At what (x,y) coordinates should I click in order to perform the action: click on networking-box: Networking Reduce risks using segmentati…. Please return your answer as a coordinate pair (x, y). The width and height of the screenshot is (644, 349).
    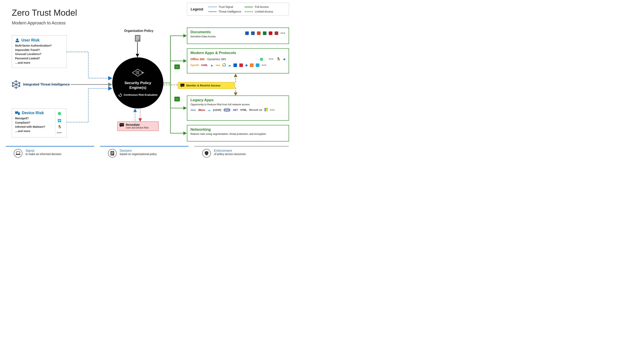
    Looking at the image, I should click on (238, 133).